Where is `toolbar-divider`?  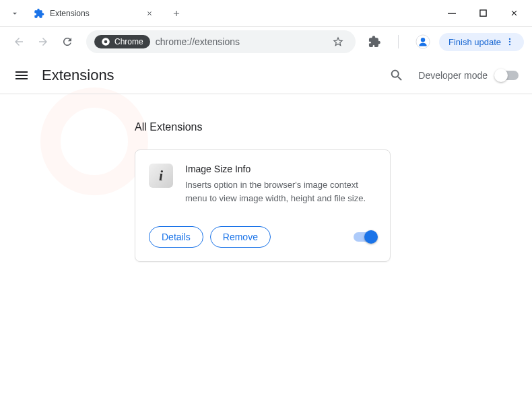 toolbar-divider is located at coordinates (399, 42).